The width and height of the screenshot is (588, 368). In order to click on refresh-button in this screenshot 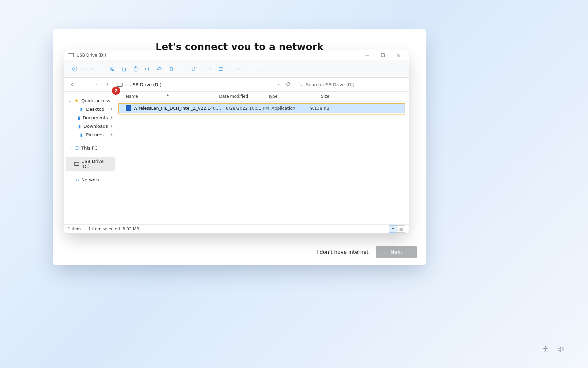, I will do `click(288, 85)`.